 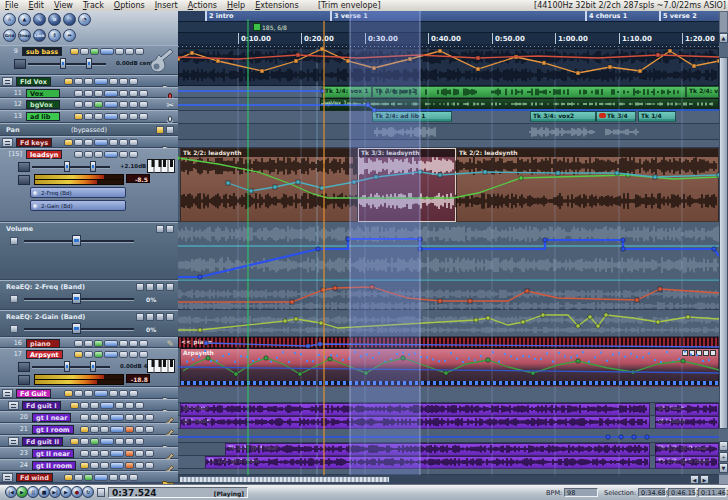 What do you see at coordinates (347, 92) in the screenshot?
I see `media-item: Tk 1/4: vox 1` at bounding box center [347, 92].